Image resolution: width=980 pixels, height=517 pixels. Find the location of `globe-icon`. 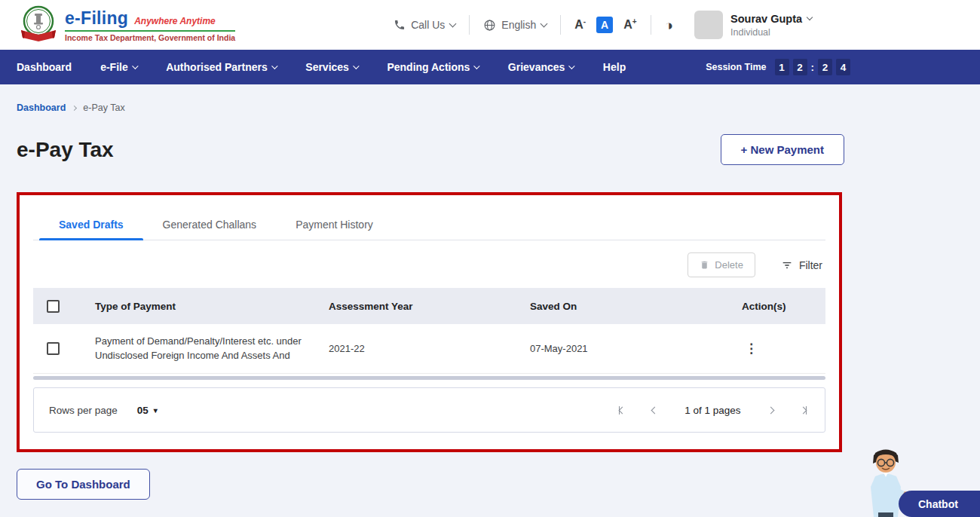

globe-icon is located at coordinates (490, 26).